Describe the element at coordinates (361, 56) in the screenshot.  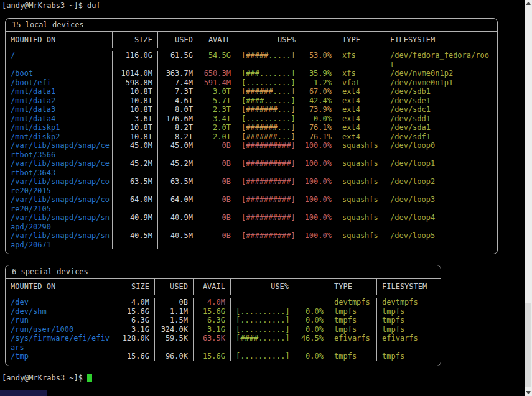
I see `type-cell: xfs` at that location.